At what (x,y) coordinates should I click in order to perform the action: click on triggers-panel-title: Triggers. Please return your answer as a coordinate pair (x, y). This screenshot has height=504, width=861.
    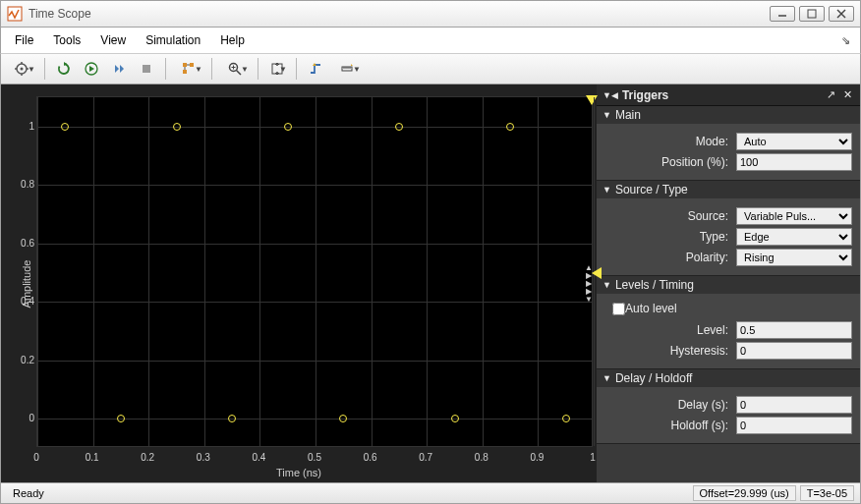
    Looking at the image, I should click on (721, 95).